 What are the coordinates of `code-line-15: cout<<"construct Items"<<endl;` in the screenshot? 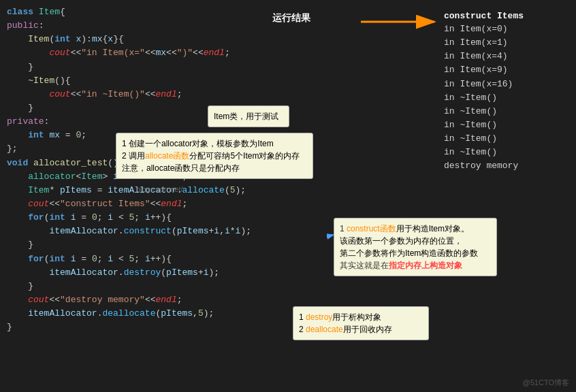 It's located at (163, 204).